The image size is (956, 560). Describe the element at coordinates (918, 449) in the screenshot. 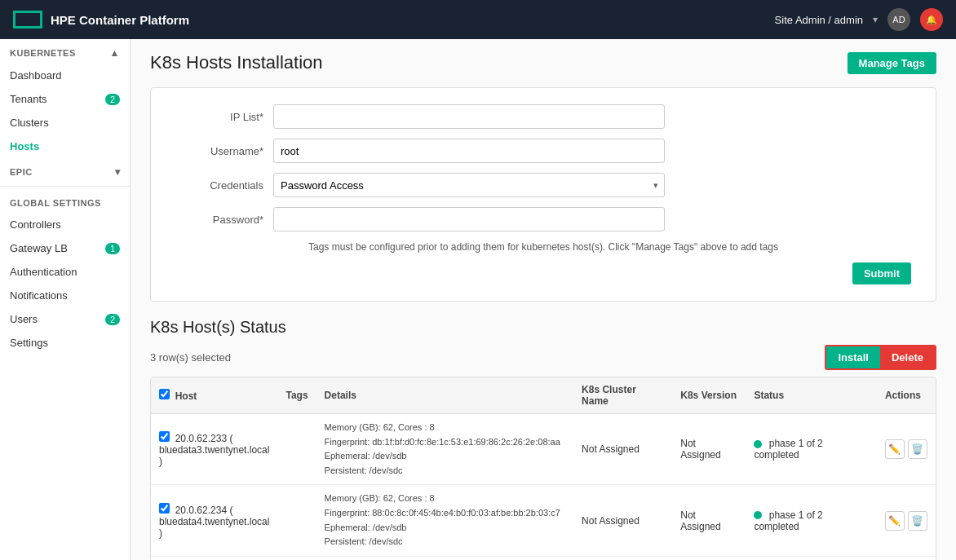

I see `delete-row-button-0: 🗑️` at that location.